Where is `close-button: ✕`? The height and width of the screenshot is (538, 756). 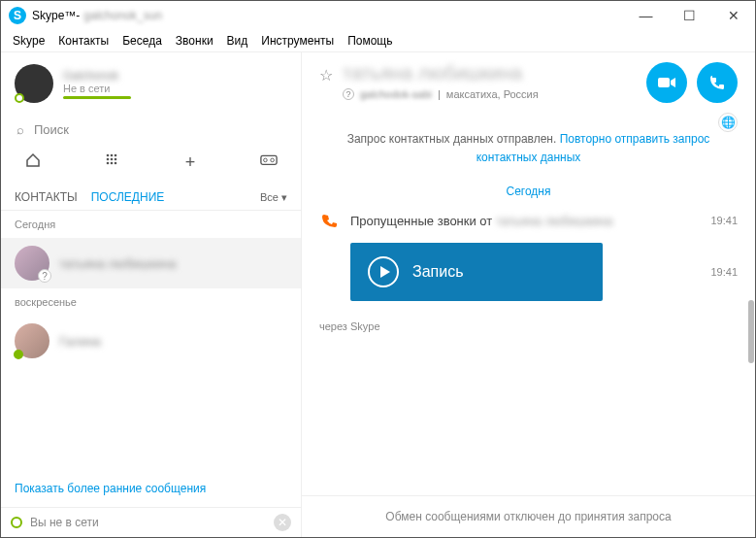
close-button: ✕ is located at coordinates (734, 16).